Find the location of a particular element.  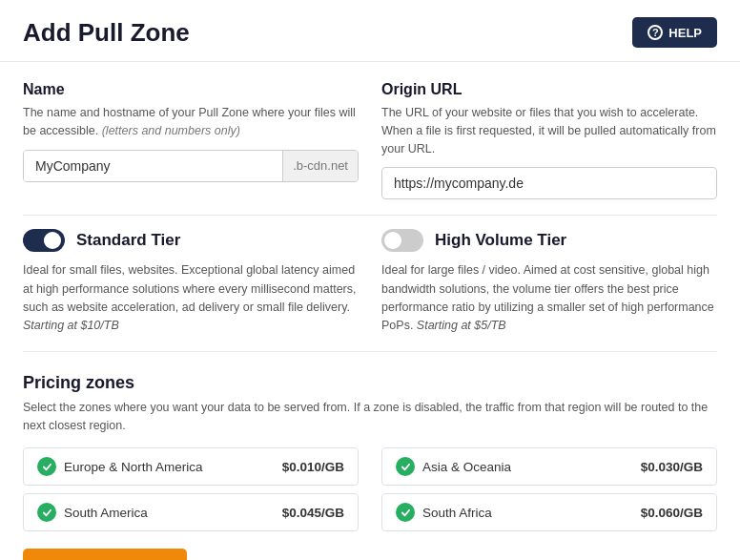

origin-desc: The URL of your website or files that yo… is located at coordinates (549, 131).